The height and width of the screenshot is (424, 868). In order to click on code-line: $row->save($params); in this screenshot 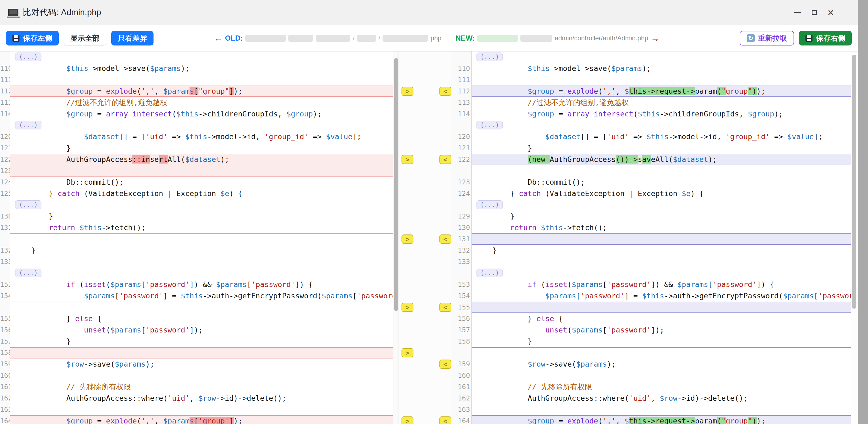, I will do `click(661, 364)`.